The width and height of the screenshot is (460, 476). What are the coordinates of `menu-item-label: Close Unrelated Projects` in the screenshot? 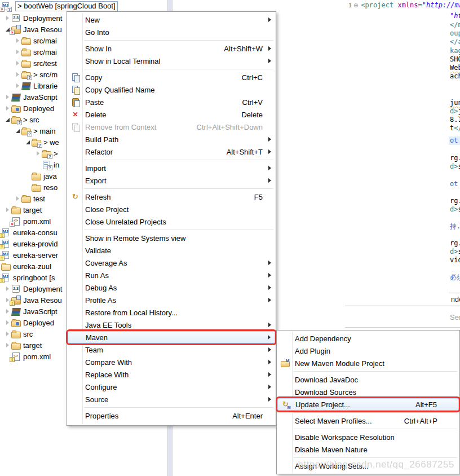 It's located at (177, 222).